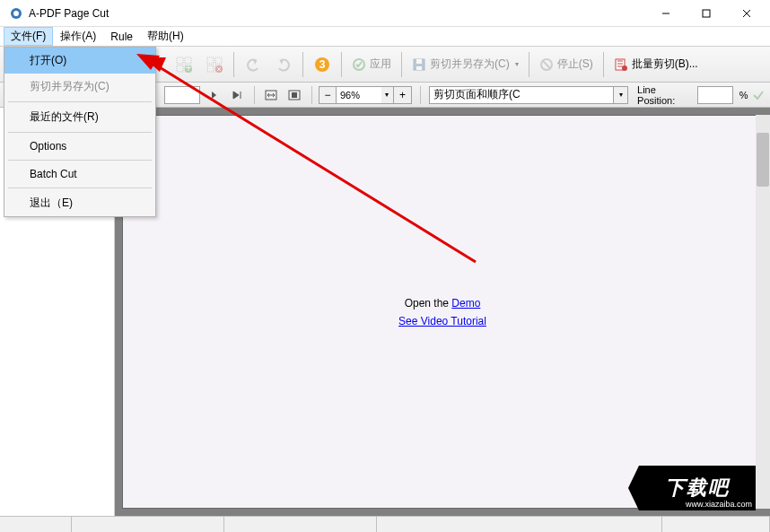 Image resolution: width=770 pixels, height=532 pixels. Describe the element at coordinates (80, 174) in the screenshot. I see `menu-item-batch-cut: Batch Cut` at that location.